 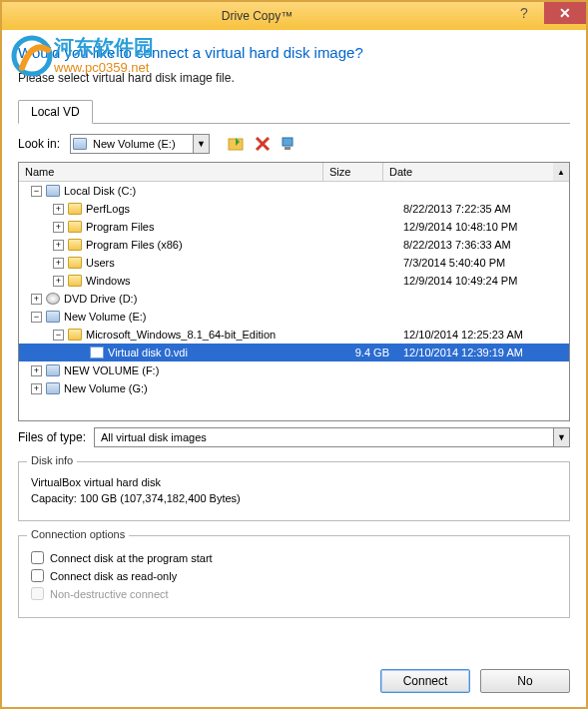 I want to click on tab-row: Local VD, so click(x=294, y=112).